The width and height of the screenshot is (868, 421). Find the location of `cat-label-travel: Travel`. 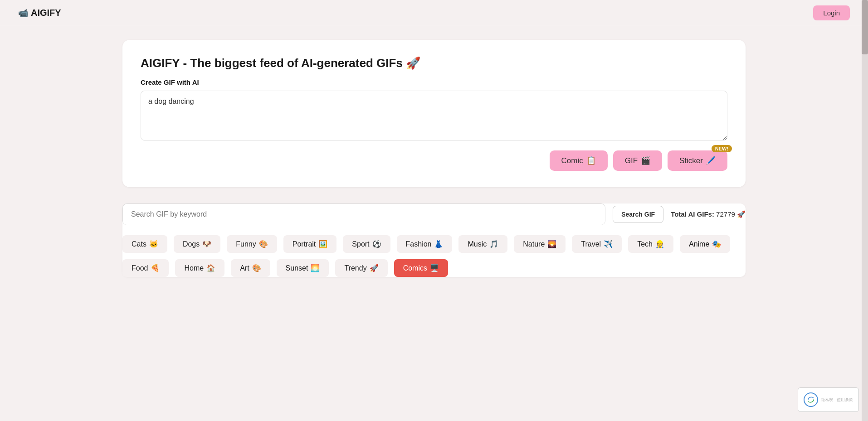

cat-label-travel: Travel is located at coordinates (591, 244).